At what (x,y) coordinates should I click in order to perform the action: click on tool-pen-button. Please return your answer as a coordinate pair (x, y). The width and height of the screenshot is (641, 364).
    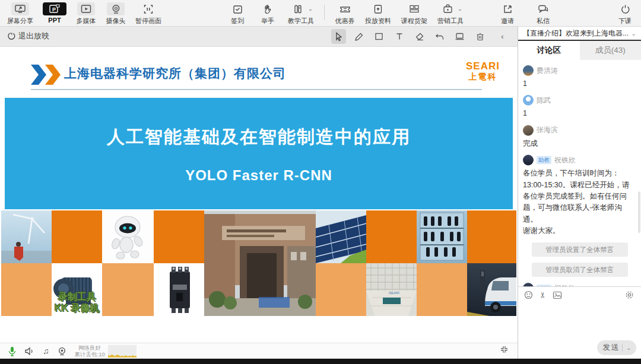
    Looking at the image, I should click on (358, 37).